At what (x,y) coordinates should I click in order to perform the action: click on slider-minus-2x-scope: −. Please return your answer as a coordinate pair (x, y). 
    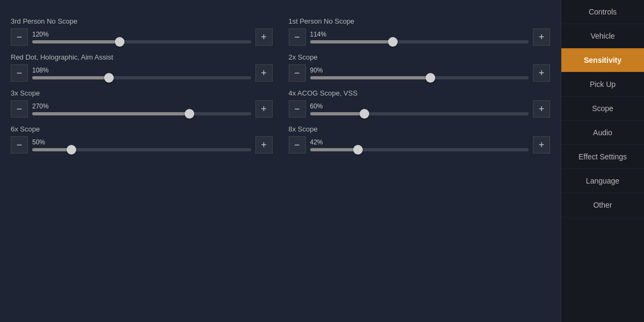
    Looking at the image, I should click on (297, 73).